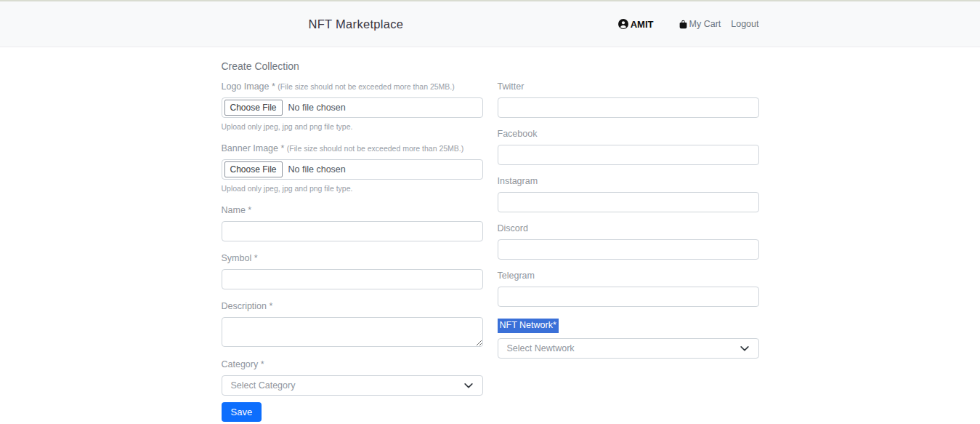 The image size is (980, 424). What do you see at coordinates (352, 169) in the screenshot?
I see `banner-file-input: Choose File No file chosen` at bounding box center [352, 169].